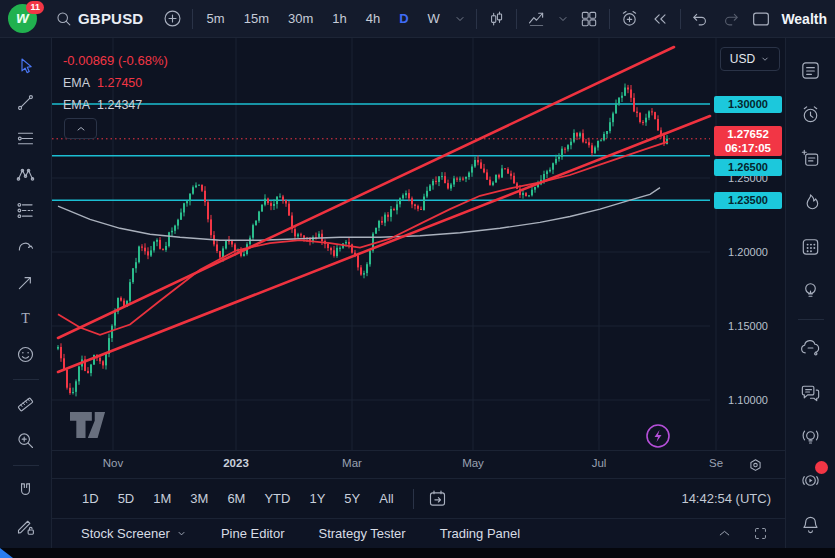  What do you see at coordinates (362, 534) in the screenshot?
I see `tab-strategy-tester: Strategy Tester` at bounding box center [362, 534].